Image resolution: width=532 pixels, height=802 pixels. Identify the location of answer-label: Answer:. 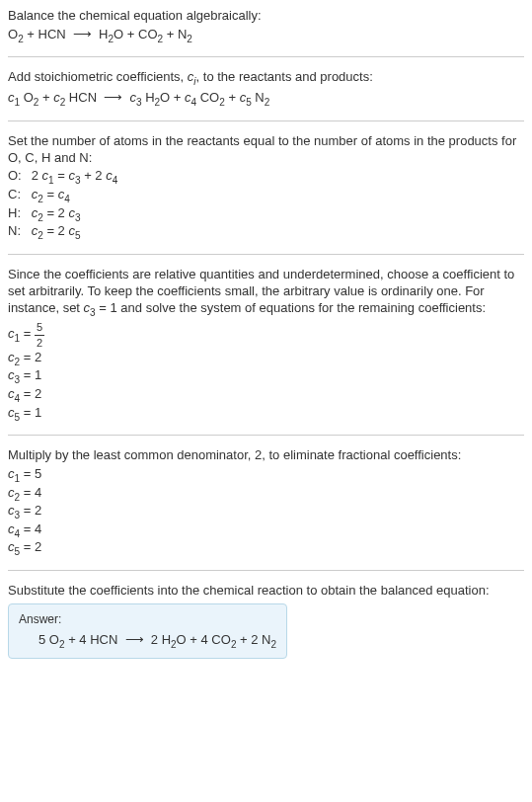
(148, 620).